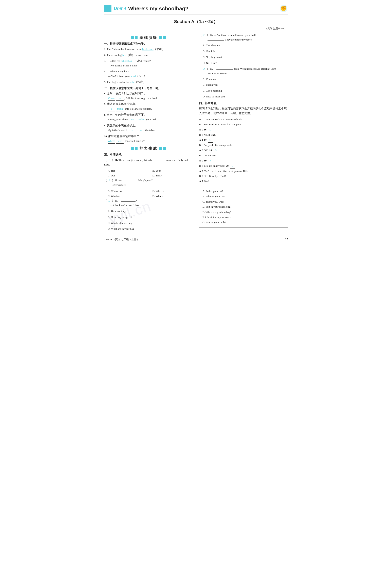 The height and width of the screenshot is (571, 392). What do you see at coordinates (149, 63) in the screenshot?
I see `item-3: 3. —Is this red schoolbag（书包）yours? —No,…` at bounding box center [149, 63].